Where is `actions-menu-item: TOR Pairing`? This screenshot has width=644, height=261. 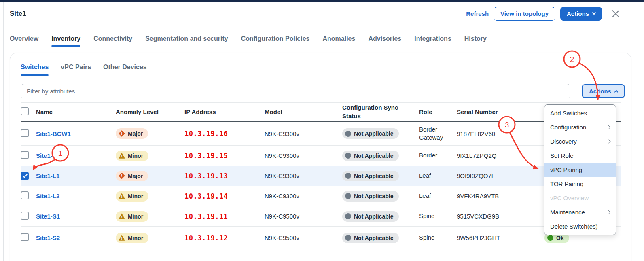
actions-menu-item: TOR Pairing is located at coordinates (580, 184).